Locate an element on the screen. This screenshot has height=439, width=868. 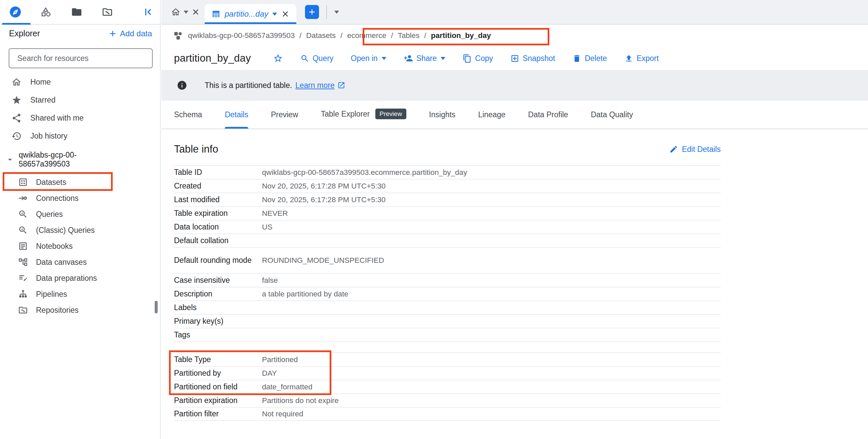
breadcrumb: qwiklabs-gcp-00-58657a399503 / Datasets … is located at coordinates (515, 36).